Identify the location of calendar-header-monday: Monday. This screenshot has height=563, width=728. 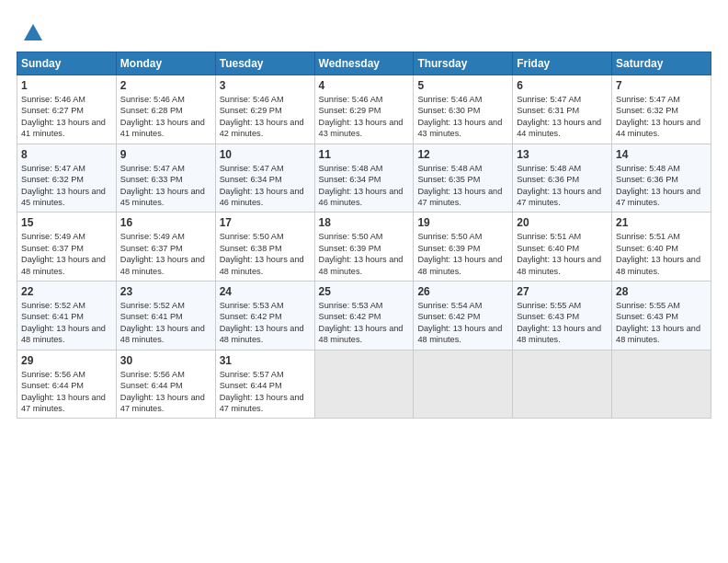
(165, 64).